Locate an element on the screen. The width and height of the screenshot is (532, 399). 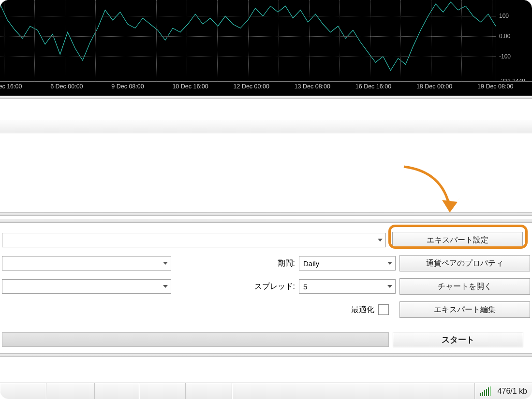
expert-settings-label: エキスパート設定 is located at coordinates (458, 241).